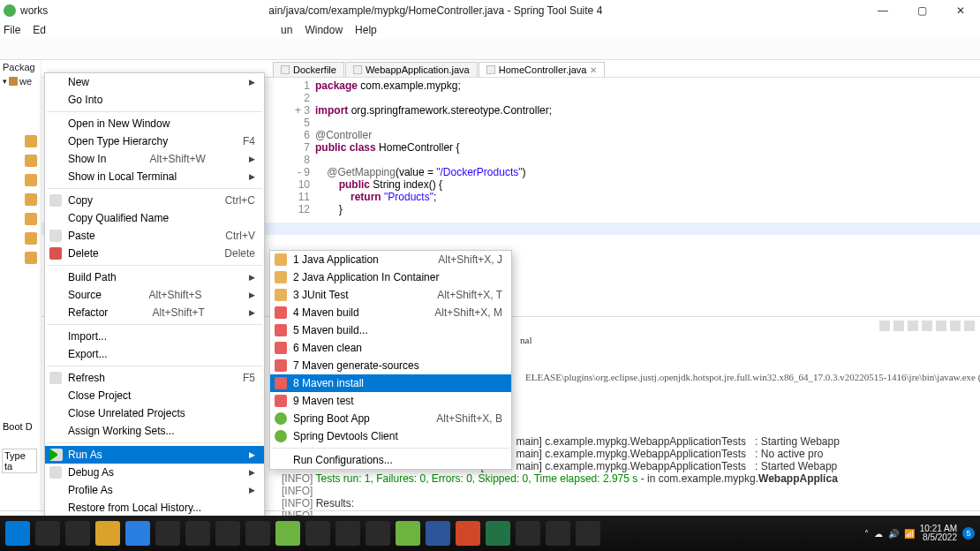 The height and width of the screenshot is (551, 980). Describe the element at coordinates (39, 30) in the screenshot. I see `menu-edit: Ed` at that location.